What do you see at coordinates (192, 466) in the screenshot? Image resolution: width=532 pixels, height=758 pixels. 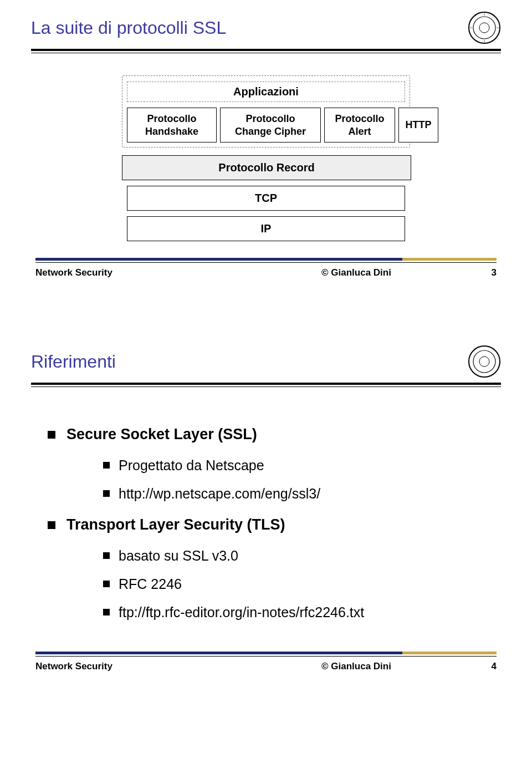 I see `ssl-sub1-text: Progettato da Netscape` at bounding box center [192, 466].